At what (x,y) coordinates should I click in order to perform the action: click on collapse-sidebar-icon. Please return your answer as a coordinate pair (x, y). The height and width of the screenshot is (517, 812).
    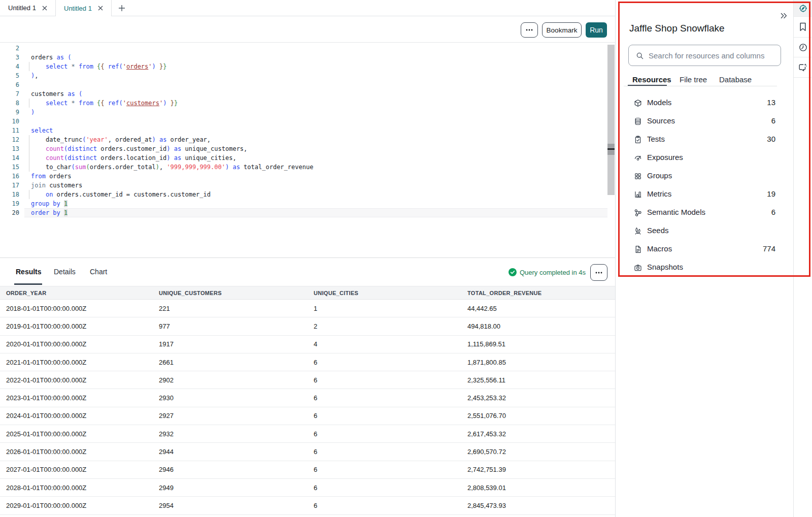
    Looking at the image, I should click on (784, 16).